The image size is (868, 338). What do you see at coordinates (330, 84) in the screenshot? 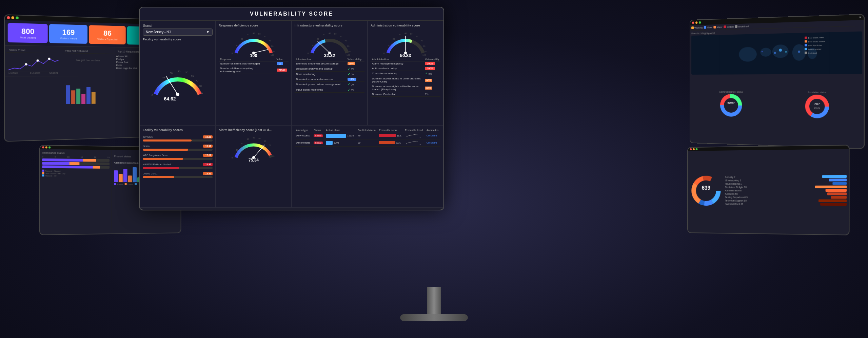
I see `table-row: Door-lock power failure management ✓ 0%` at bounding box center [330, 84].